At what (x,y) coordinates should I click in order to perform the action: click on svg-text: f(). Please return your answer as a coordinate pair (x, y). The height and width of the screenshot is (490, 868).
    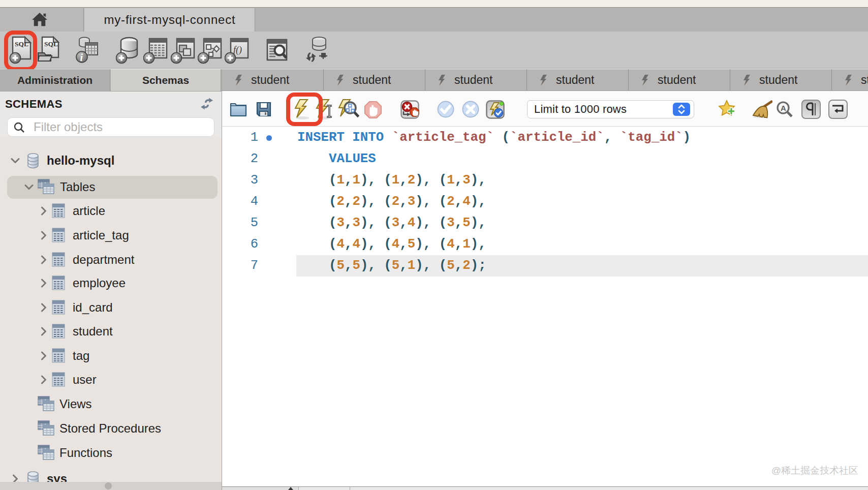
    Looking at the image, I should click on (238, 50).